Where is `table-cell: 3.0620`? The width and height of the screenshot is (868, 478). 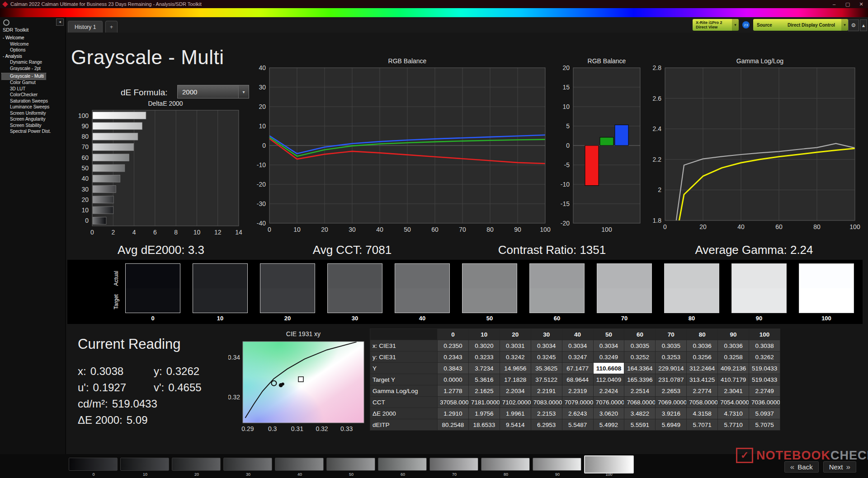 table-cell: 3.0620 is located at coordinates (609, 414).